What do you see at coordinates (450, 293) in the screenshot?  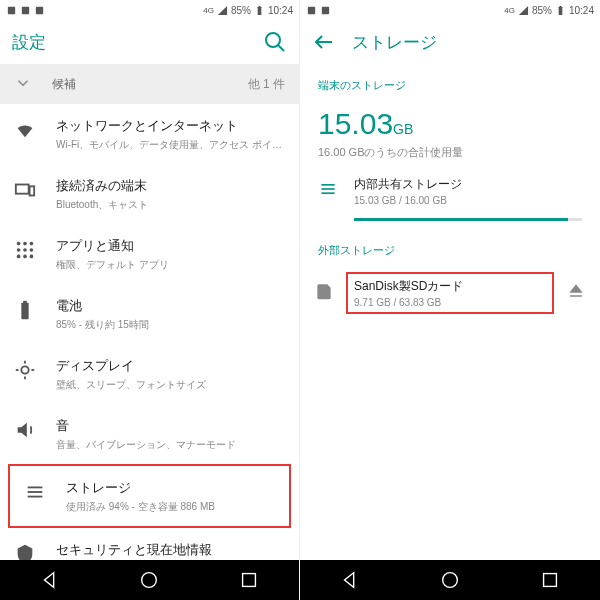 I see `row-sd-card: SanDisk製SDカード 9.71 GB / 63.83 GB` at bounding box center [450, 293].